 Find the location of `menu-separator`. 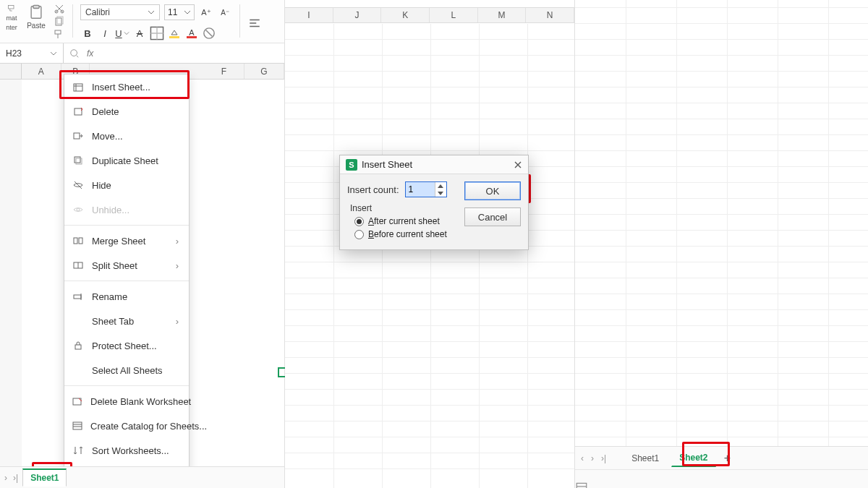

menu-separator is located at coordinates (127, 386).